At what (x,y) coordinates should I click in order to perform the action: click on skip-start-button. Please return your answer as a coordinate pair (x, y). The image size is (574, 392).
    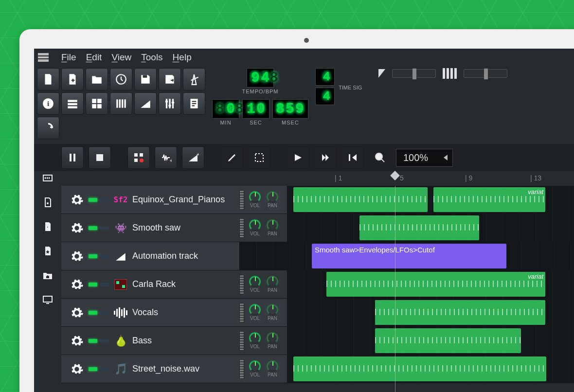
    Looking at the image, I should click on (353, 158).